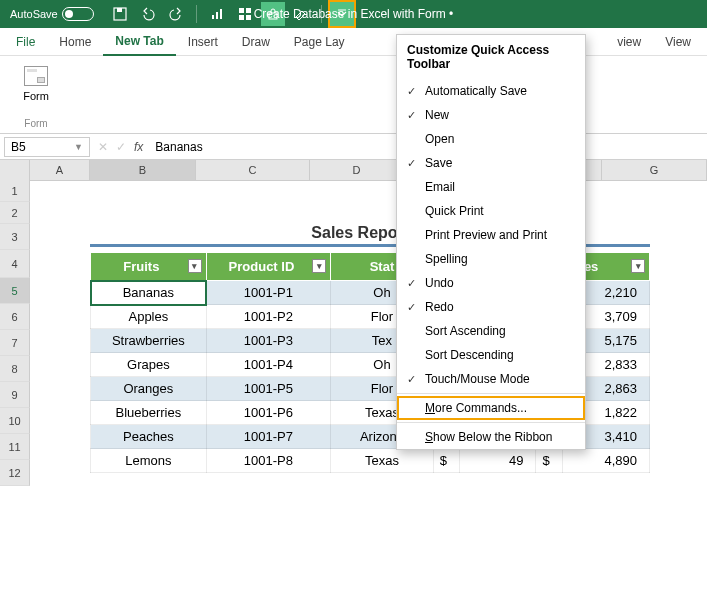 The width and height of the screenshot is (707, 610). I want to click on cell-pid: 1001-P4, so click(268, 365).